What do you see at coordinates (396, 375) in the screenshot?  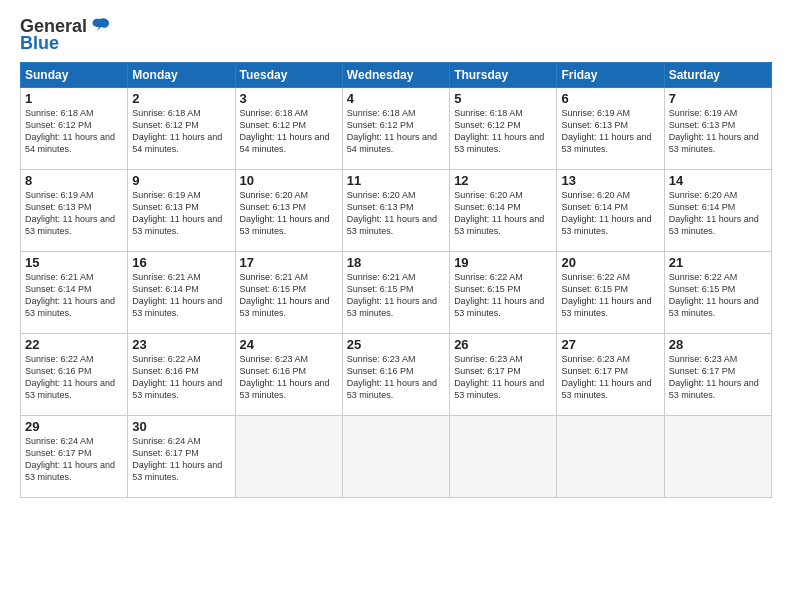 I see `calendar-week-row: 22Sunrise: 6:22 AMSunset: 6:16 PMDayligh…` at bounding box center [396, 375].